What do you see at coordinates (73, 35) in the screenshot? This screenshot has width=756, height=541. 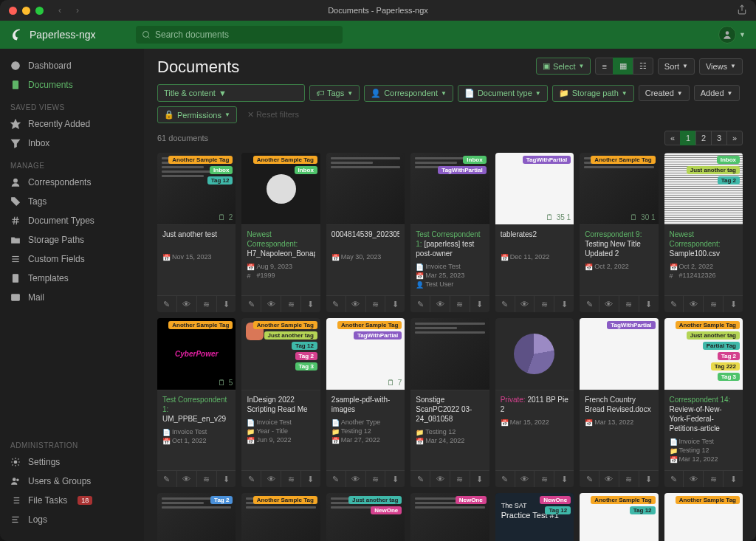 I see `brand: Paperless-ngx` at bounding box center [73, 35].